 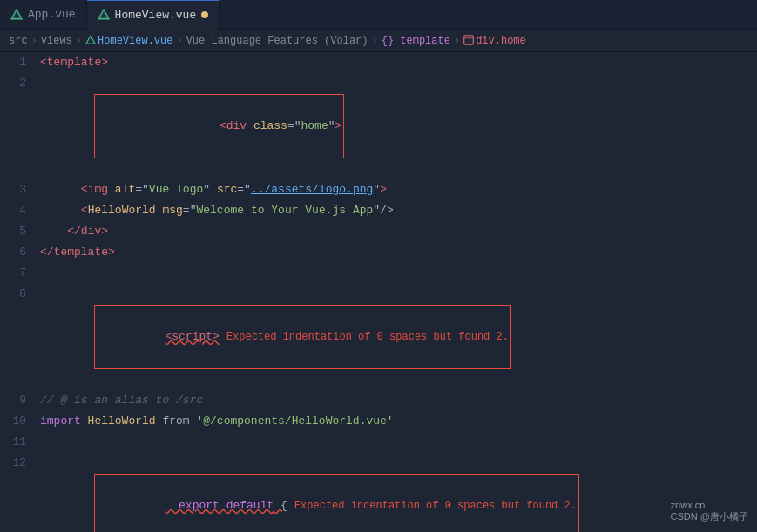 I want to click on code-line-11: 11, so click(x=378, y=442).